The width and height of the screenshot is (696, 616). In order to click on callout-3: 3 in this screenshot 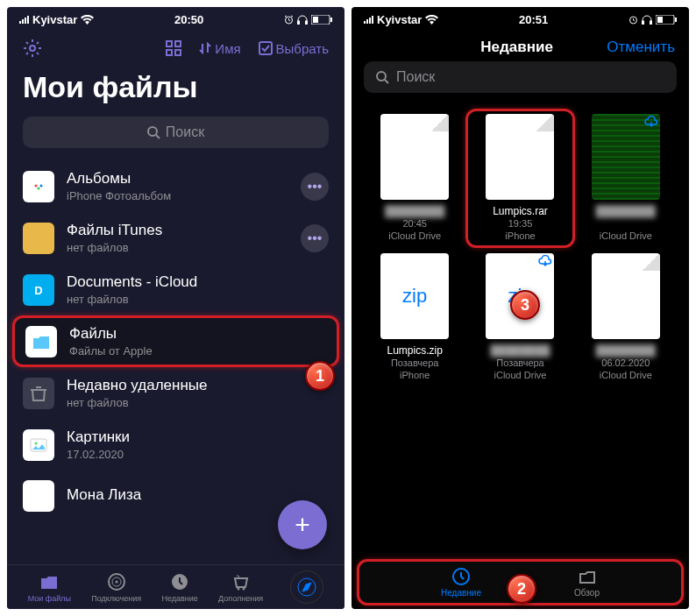, I will do `click(525, 305)`.